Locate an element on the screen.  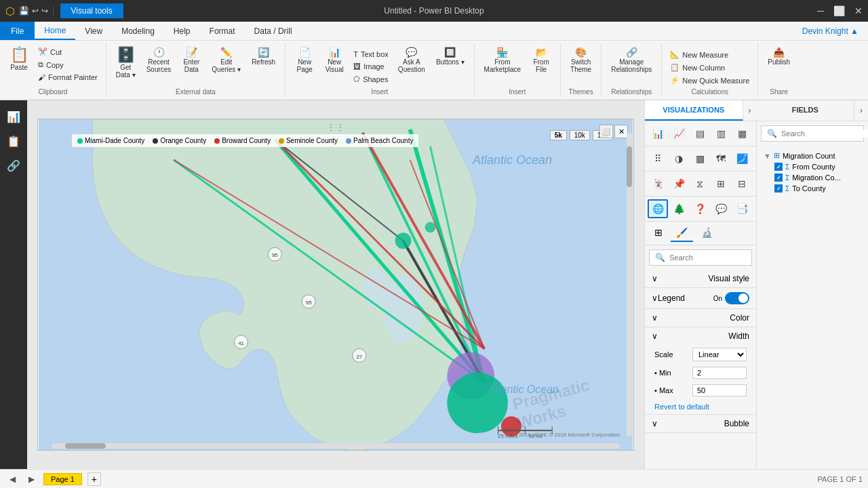
new-page-button: 📄 NewPage is located at coordinates (304, 60).